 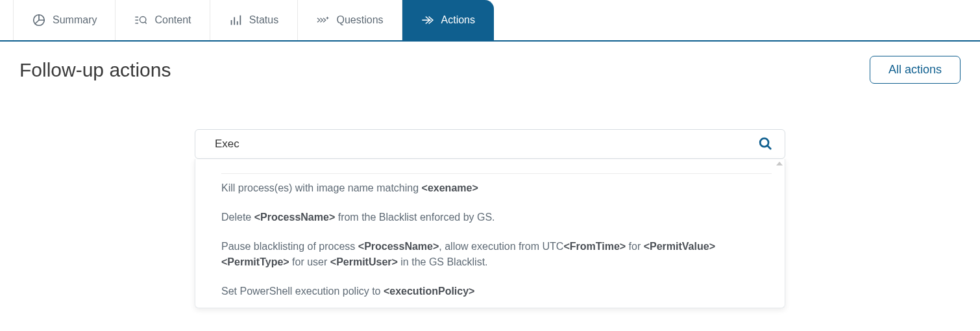 I want to click on tab-bar: SummaryContentStatusQuestionsActions, so click(x=490, y=21).